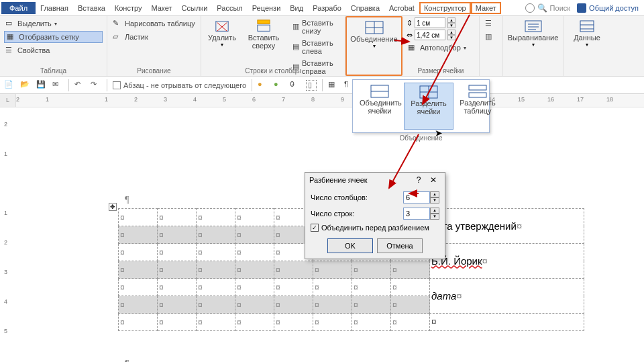 The image size is (644, 362). I want to click on search-icon: 🔍, so click(542, 8).